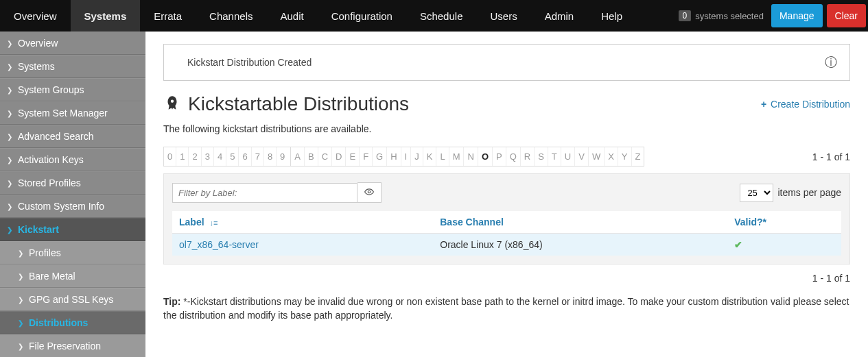 Image resolution: width=868 pixels, height=357 pixels. I want to click on alpha-j: J, so click(417, 156).